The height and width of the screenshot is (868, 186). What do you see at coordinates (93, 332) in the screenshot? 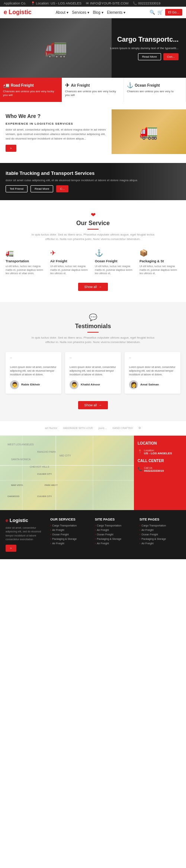
I see `testimonials-divider` at bounding box center [93, 332].